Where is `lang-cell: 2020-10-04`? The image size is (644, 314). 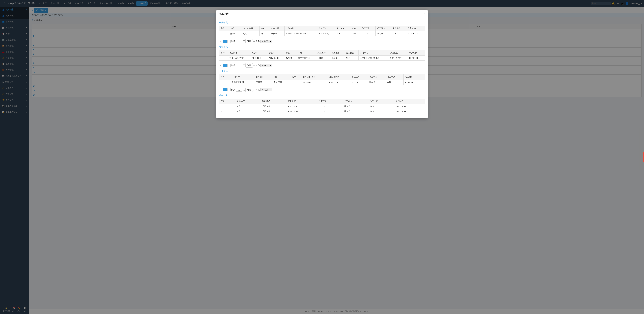 lang-cell: 2020-10-04 is located at coordinates (410, 112).